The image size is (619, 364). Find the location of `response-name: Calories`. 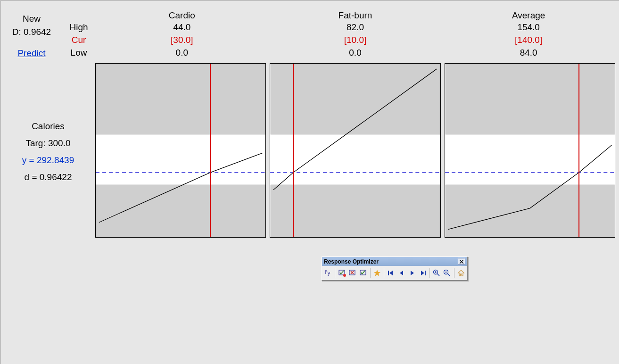

response-name: Calories is located at coordinates (48, 126).